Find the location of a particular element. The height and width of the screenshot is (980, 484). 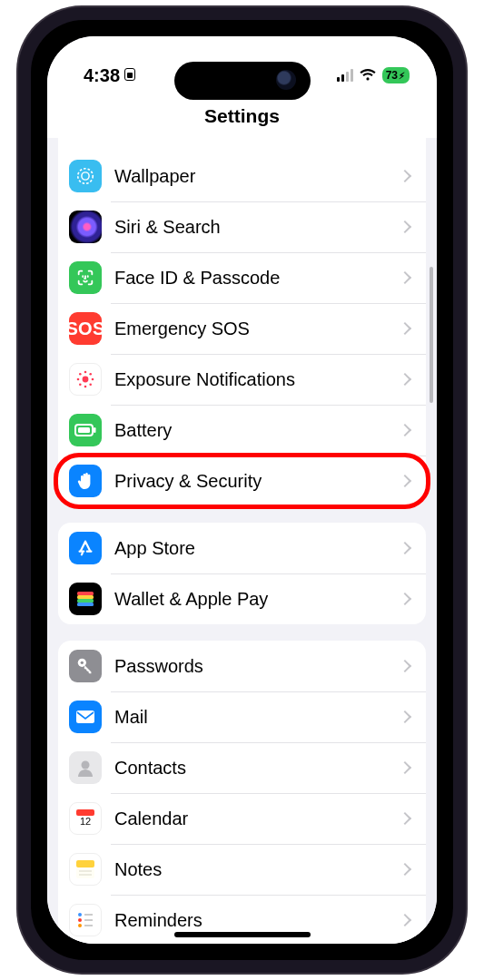

sidebar-item-label: Mail is located at coordinates (258, 717).